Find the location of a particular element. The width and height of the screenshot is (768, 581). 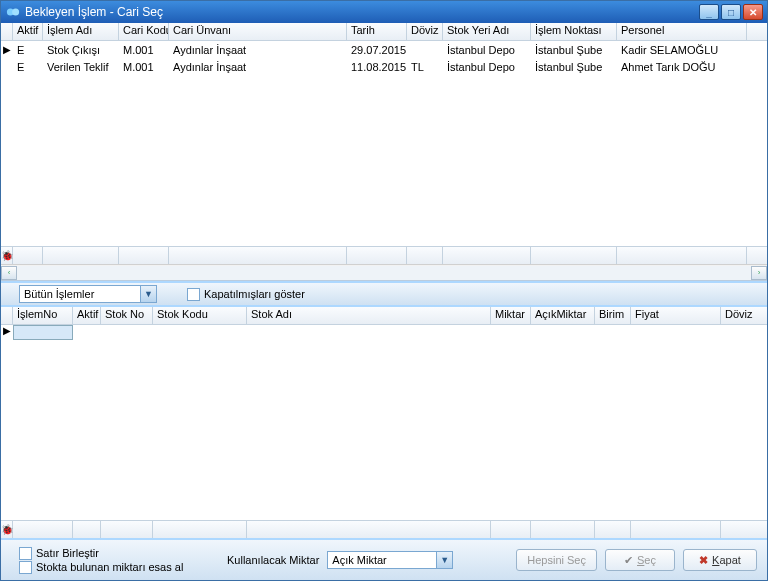

col-header-personel: Personel is located at coordinates (682, 32).